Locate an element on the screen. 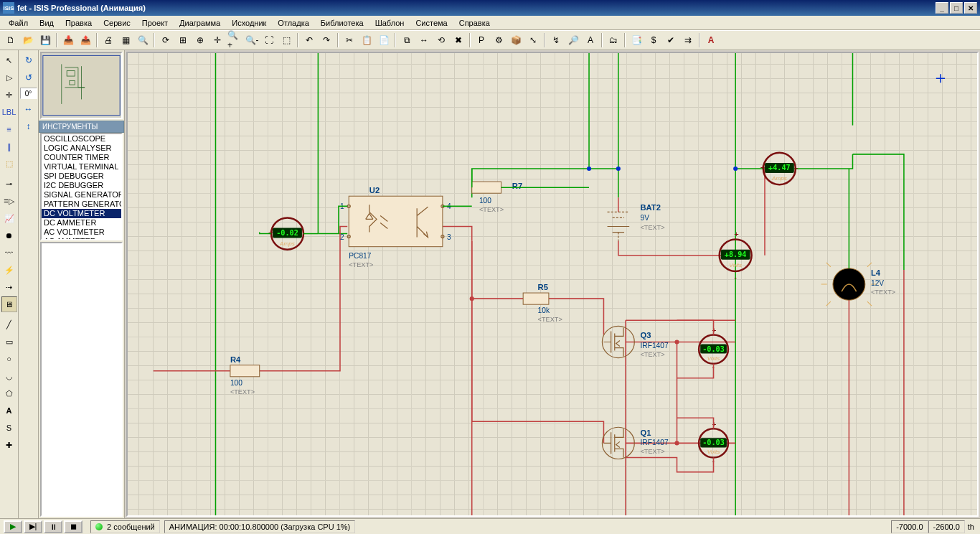  export-icon: 📤 is located at coordinates (85, 40).